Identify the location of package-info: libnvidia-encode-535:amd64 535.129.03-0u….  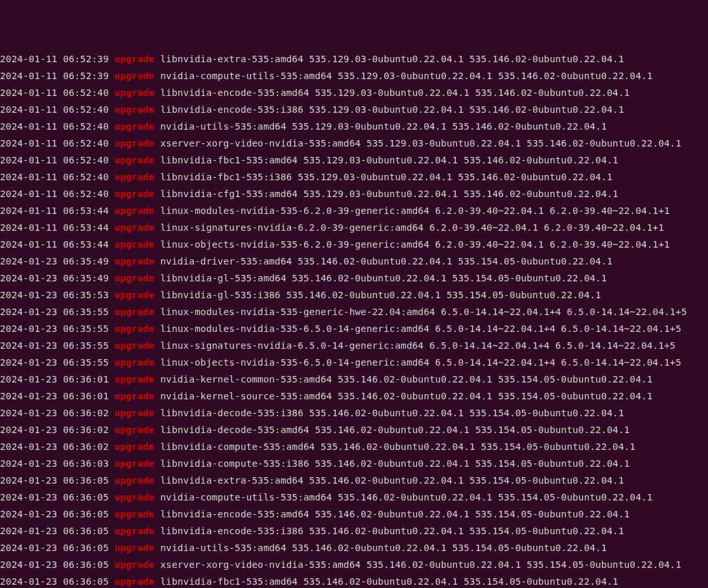
(395, 93).